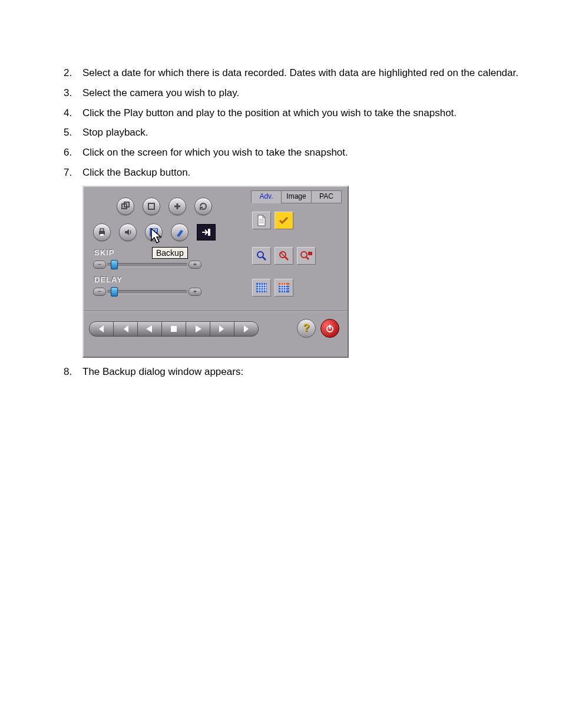 This screenshot has width=562, height=728. I want to click on help-button: ?, so click(306, 328).